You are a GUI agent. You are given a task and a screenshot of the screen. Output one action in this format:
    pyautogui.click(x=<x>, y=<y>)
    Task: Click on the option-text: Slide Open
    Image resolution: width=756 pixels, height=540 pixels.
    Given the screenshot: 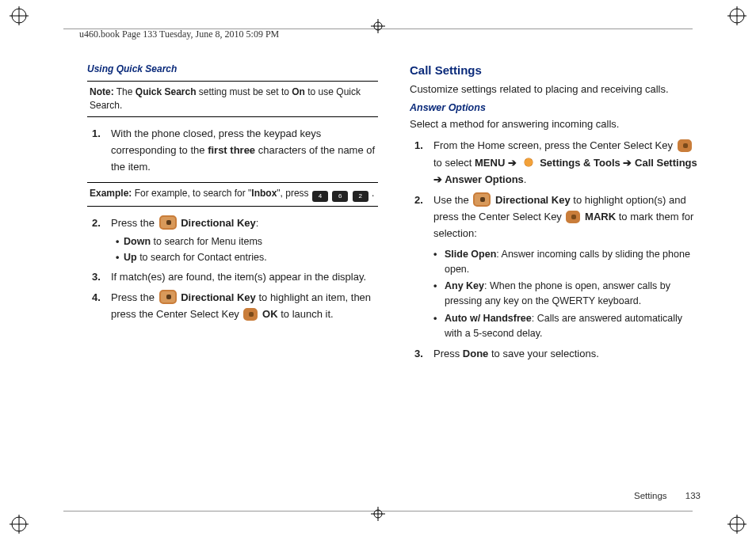 What is the action you would take?
    pyautogui.click(x=471, y=254)
    